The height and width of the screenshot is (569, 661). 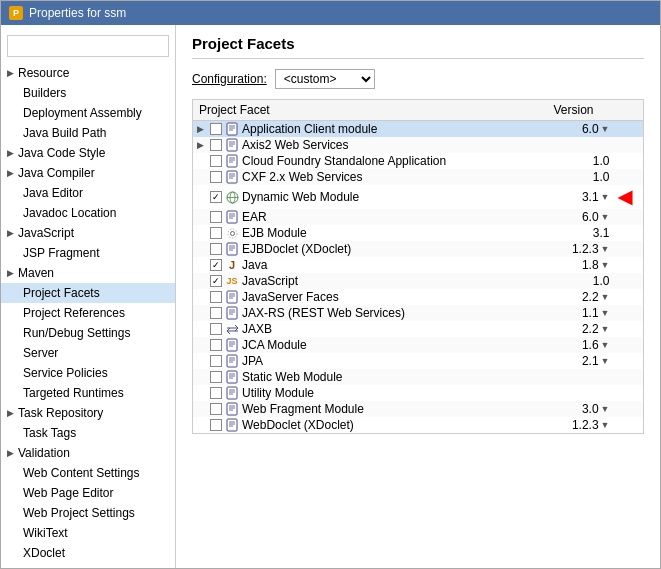 What do you see at coordinates (88, 233) in the screenshot?
I see `sidebar-item-javascript: ▶JavaScript` at bounding box center [88, 233].